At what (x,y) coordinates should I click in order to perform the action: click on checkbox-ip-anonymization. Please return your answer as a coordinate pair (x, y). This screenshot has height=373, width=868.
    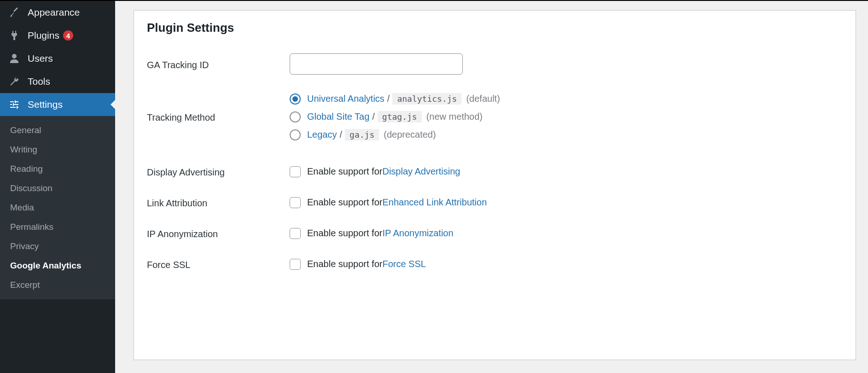
    Looking at the image, I should click on (295, 233).